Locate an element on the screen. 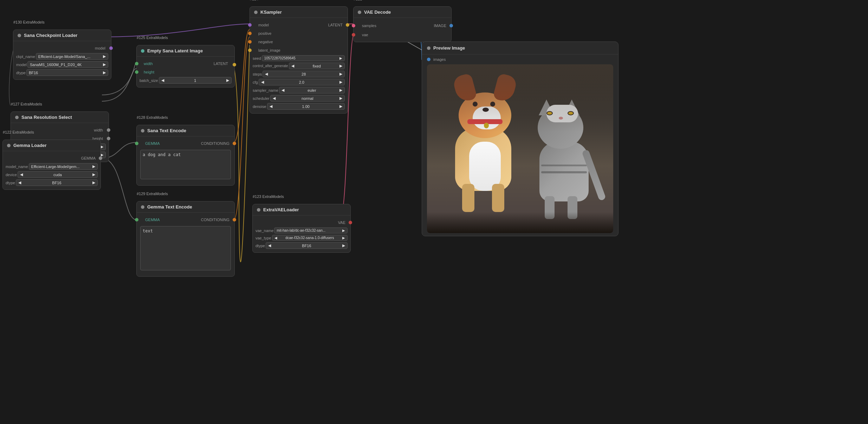 This screenshot has height=424, width=868. ste-gemma-port is located at coordinates (137, 143).